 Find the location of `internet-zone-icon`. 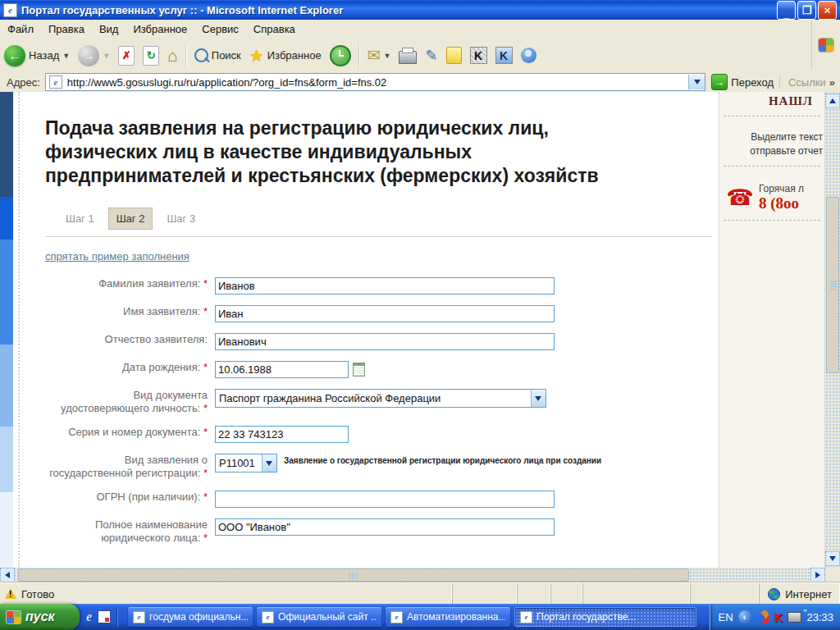

internet-zone-icon is located at coordinates (774, 594).